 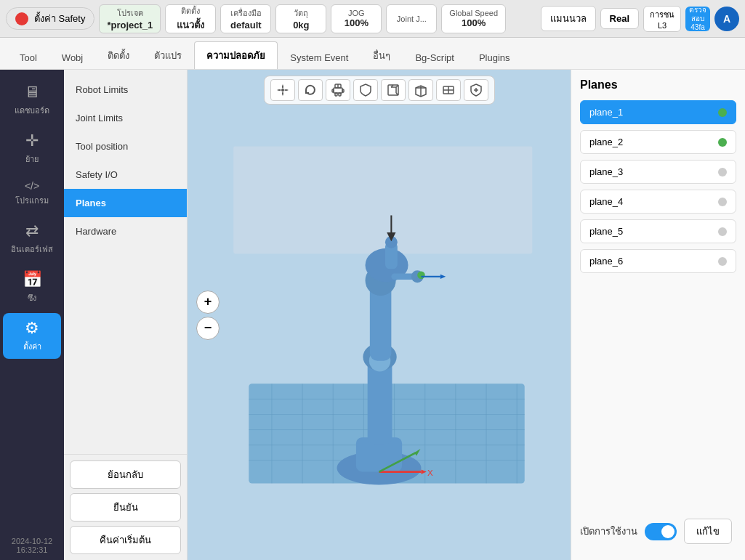 I want to click on reset-button: คืนค่าเริ่มต้น, so click(x=125, y=540).